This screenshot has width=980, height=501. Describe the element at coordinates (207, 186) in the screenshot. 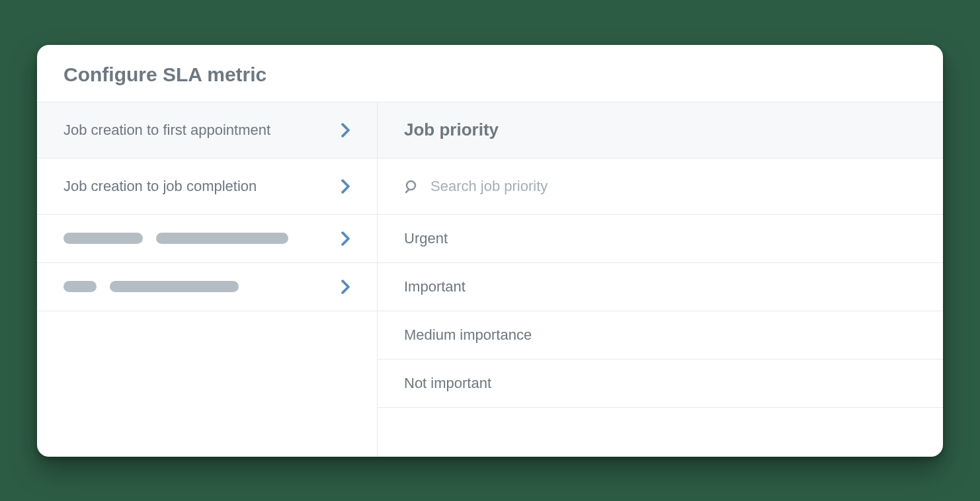

I see `metric-item-job-completion: Job creation to job completion` at that location.